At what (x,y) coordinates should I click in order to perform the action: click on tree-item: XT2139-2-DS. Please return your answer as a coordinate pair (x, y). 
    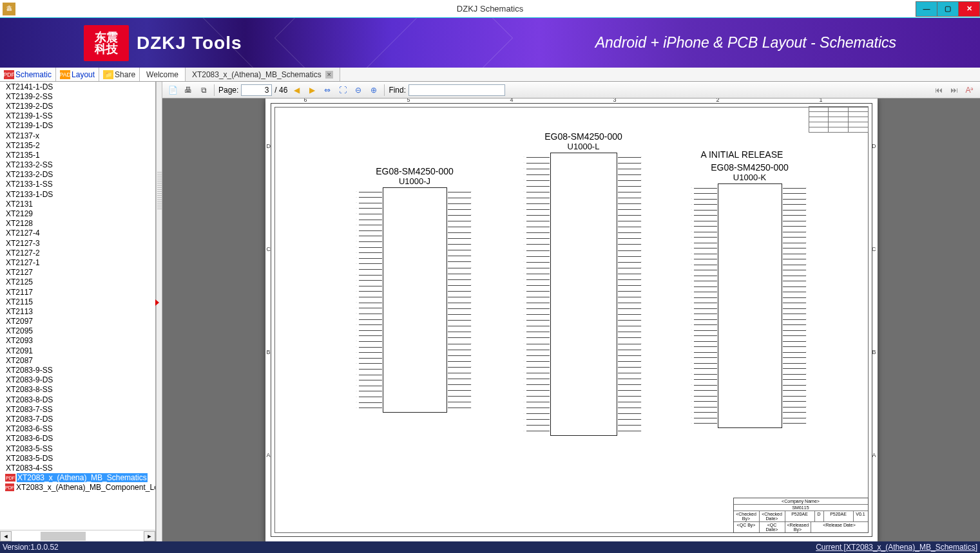
    Looking at the image, I should click on (77, 106).